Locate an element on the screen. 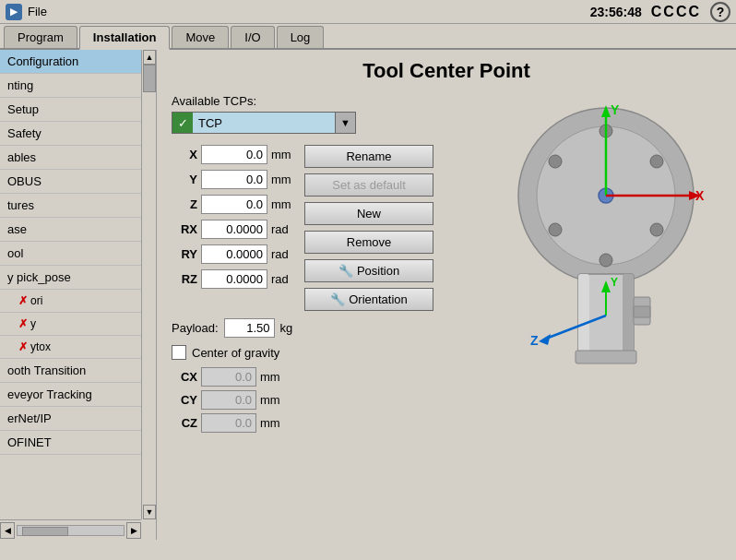 The height and width of the screenshot is (560, 736). tab-log: Log is located at coordinates (301, 37).